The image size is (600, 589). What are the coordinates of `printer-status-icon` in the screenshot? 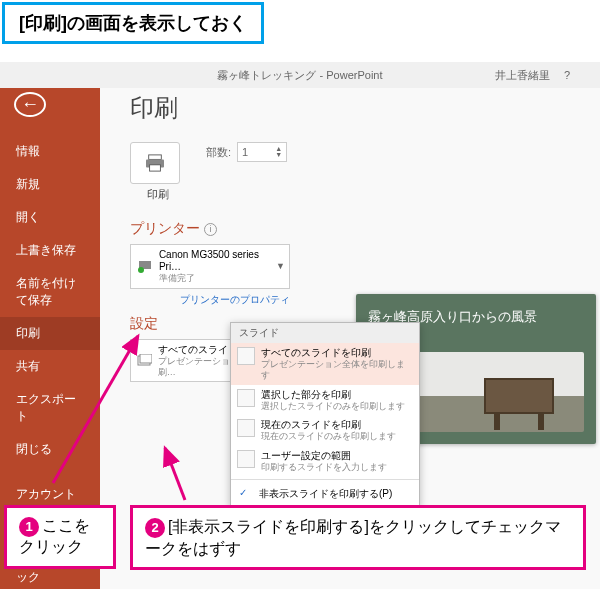 It's located at (145, 266).